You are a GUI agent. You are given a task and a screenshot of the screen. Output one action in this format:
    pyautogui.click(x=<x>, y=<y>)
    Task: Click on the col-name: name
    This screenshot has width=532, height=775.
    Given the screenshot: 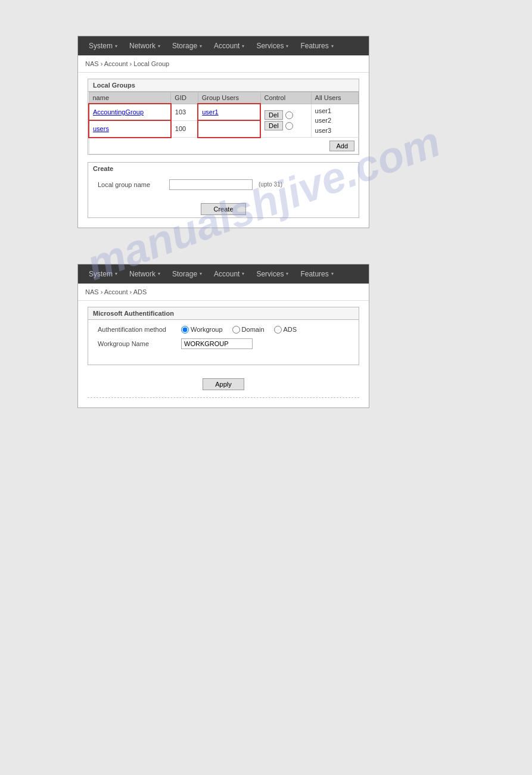 What is the action you would take?
    pyautogui.click(x=130, y=98)
    